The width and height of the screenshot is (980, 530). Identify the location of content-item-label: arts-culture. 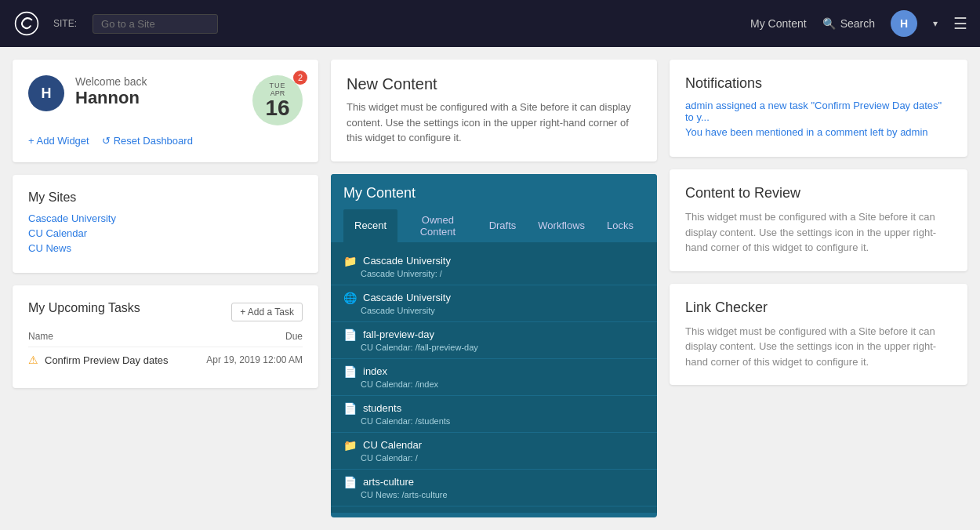
(389, 481).